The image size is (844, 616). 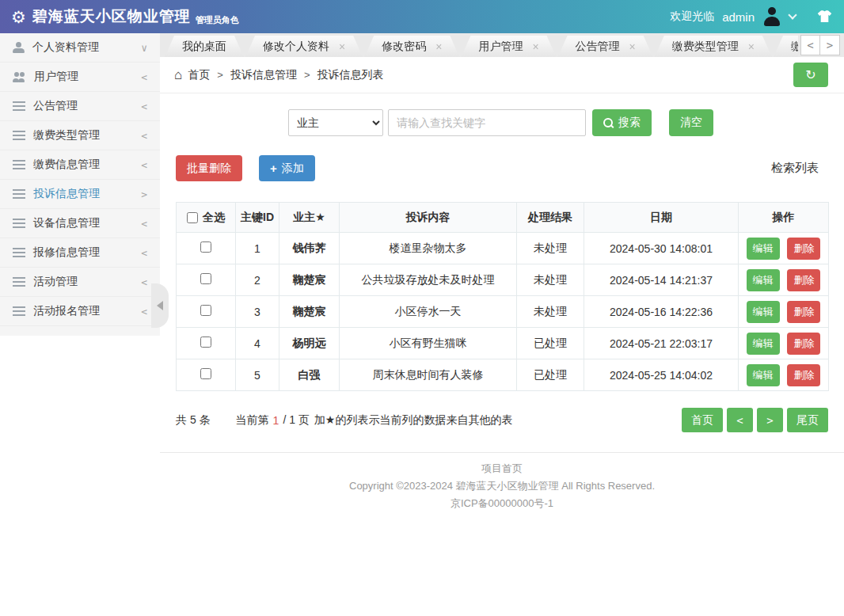 I want to click on panel-title: 检索列表, so click(x=800, y=168).